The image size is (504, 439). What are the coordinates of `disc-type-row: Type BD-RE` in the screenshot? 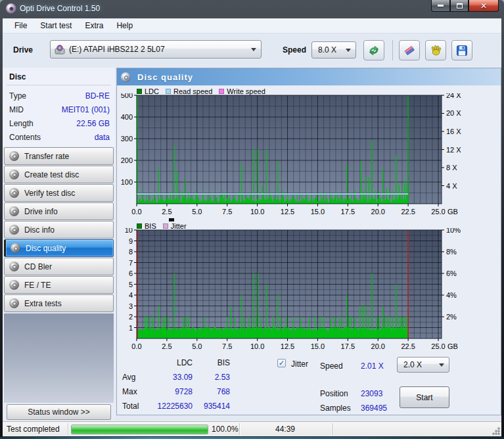 It's located at (59, 97).